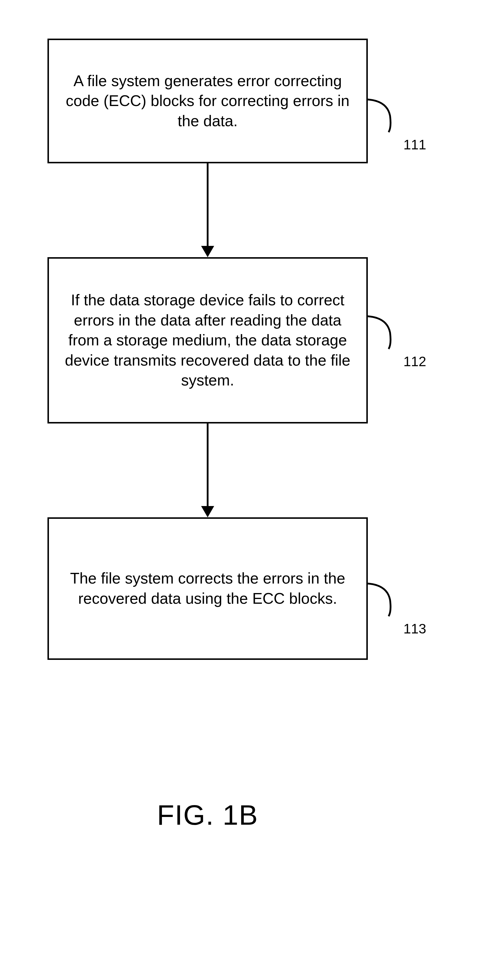  What do you see at coordinates (208, 251) in the screenshot?
I see `arrow-1-head` at bounding box center [208, 251].